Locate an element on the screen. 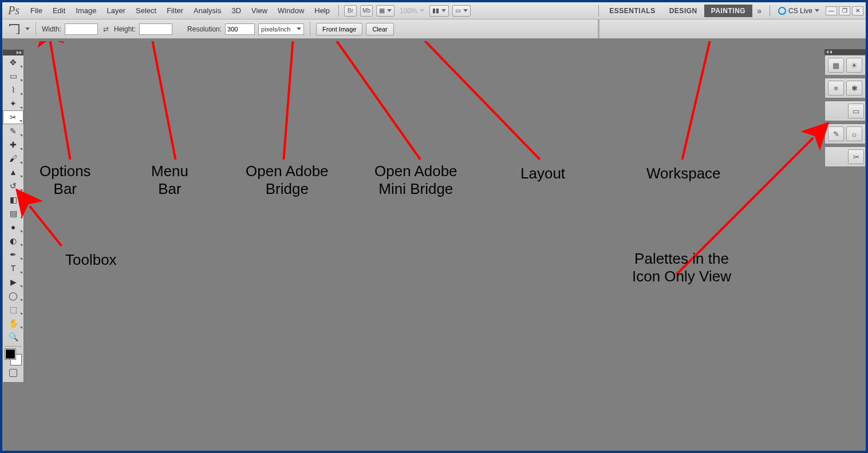  palettes-dock: ▦ ☀ ≡ ✱ ▭ ✎ ☼ ✂ is located at coordinates (845, 109).